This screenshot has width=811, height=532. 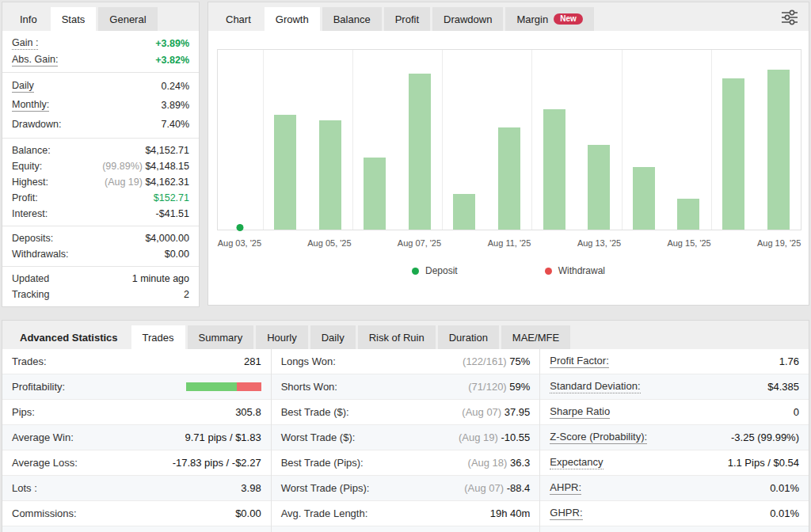 I want to click on stat-row-standard-deviation: Standard Deviation:$4.385, so click(x=675, y=387).